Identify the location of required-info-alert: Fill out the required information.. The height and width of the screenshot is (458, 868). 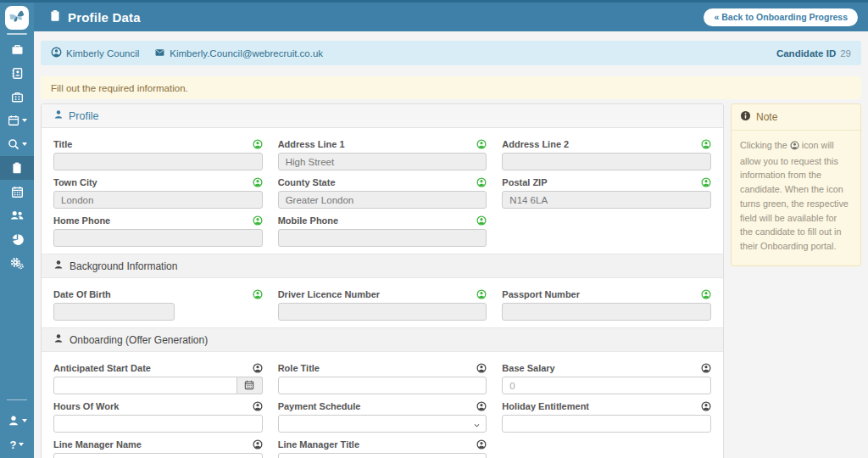
(451, 88).